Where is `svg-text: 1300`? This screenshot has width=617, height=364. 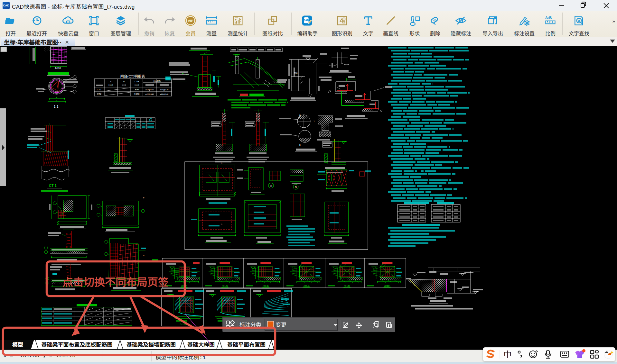
svg-text: 1300 is located at coordinates (137, 94).